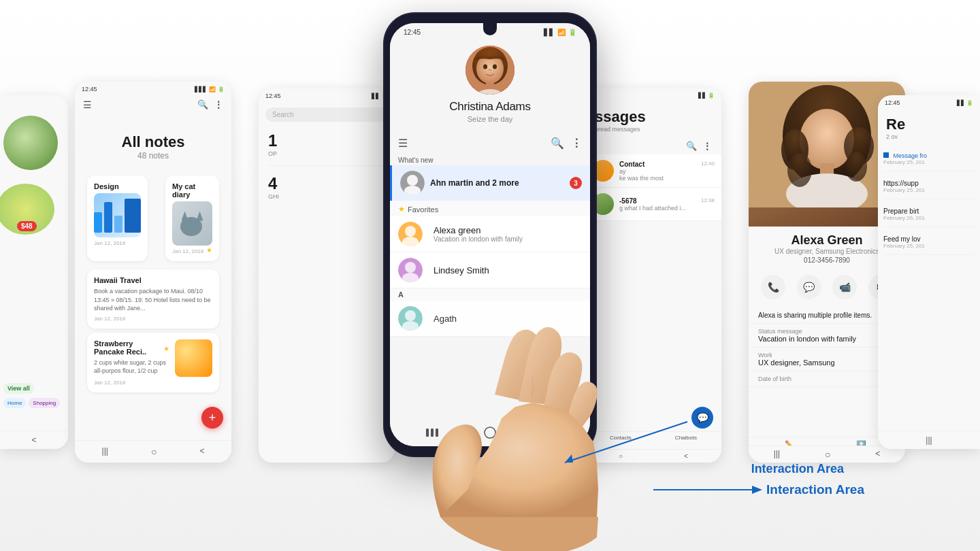 Image resolution: width=980 pixels, height=551 pixels. I want to click on note-card-cat: My cat diary Jan 12, 2018 ★, so click(192, 218).